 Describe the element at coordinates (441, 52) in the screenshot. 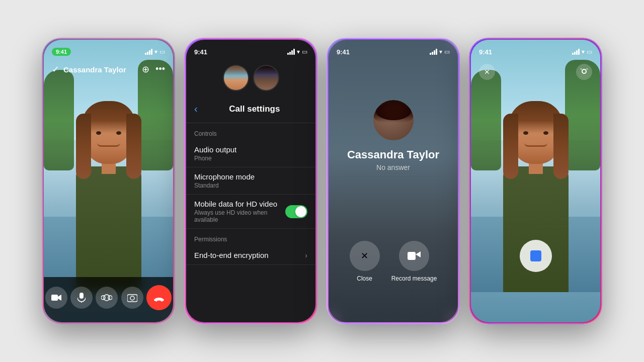

I see `wifi-icon-3: ▾` at that location.